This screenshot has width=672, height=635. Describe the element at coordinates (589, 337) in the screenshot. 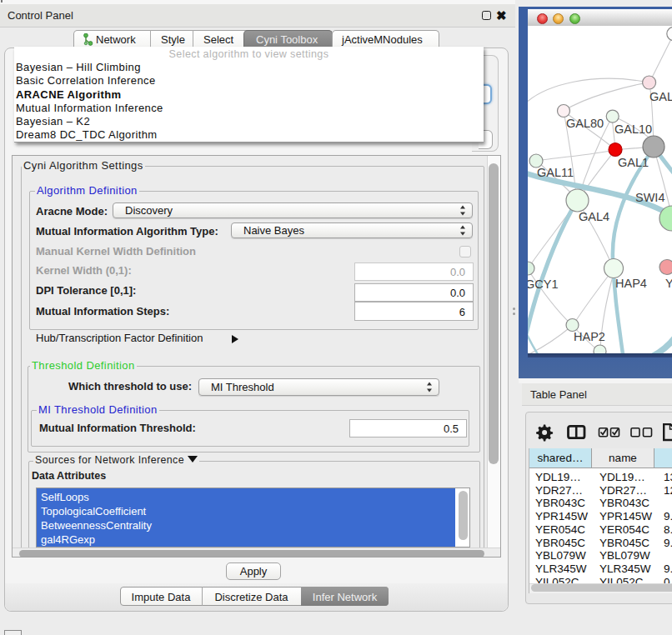

I see `svg-text: HAP2` at that location.